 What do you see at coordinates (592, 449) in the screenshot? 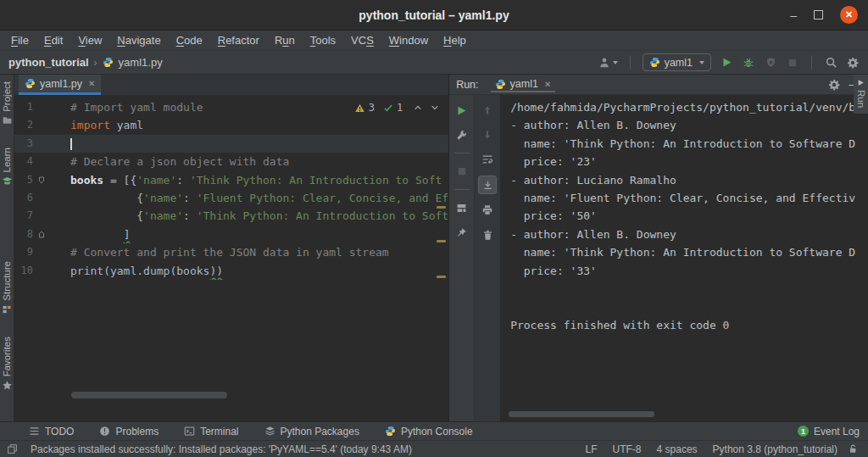
I see `line-separator-indicator: LF` at bounding box center [592, 449].